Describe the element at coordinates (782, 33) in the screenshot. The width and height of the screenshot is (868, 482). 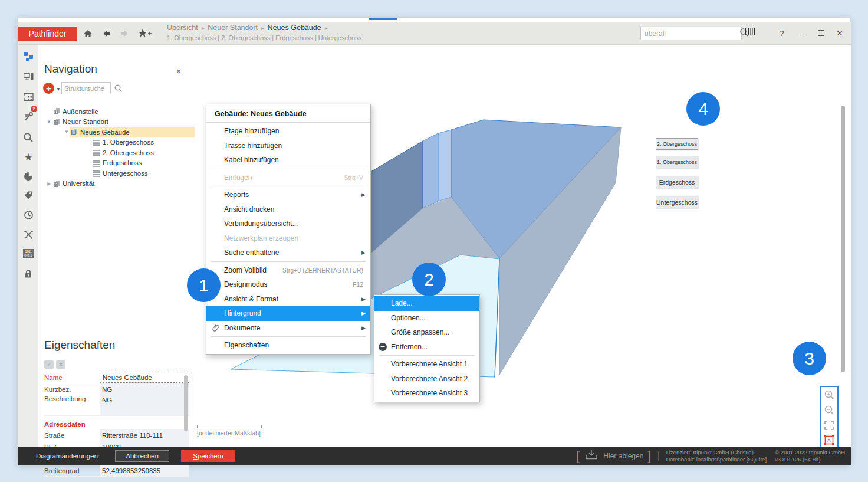
I see `help-button: ?` at that location.